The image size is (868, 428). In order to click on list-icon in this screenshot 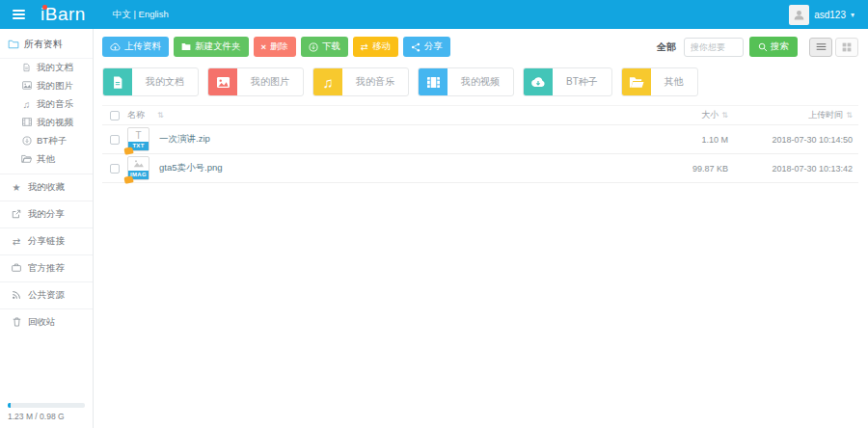, I will do `click(822, 46)`.